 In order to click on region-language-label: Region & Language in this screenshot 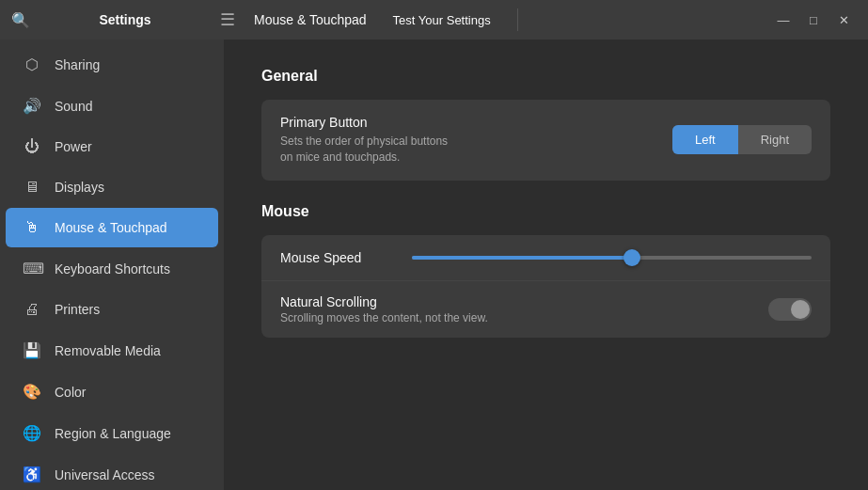, I will do `click(113, 434)`.